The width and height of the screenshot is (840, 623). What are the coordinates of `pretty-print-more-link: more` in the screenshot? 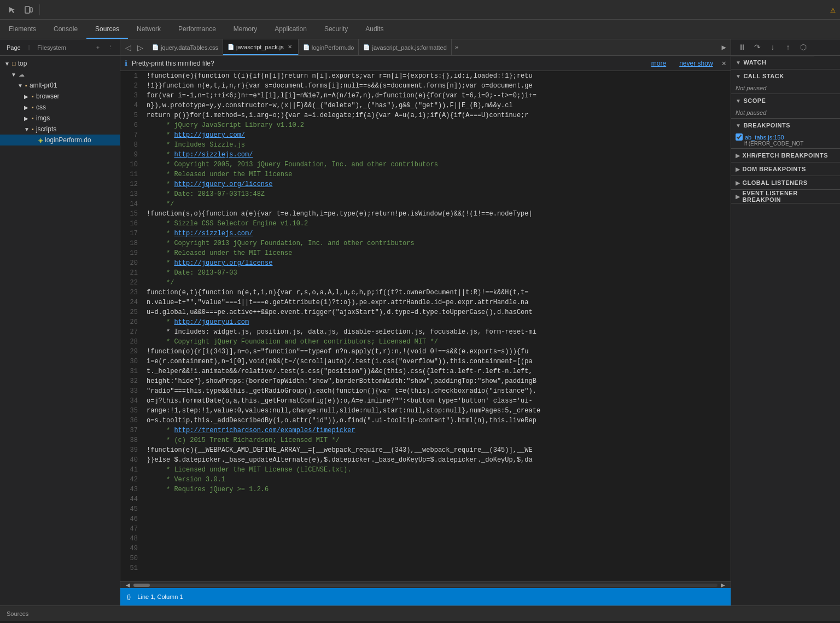 It's located at (658, 63).